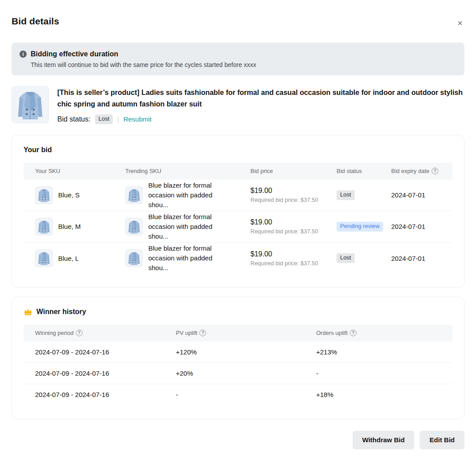  I want to click on banner-title: Bidding effective duration, so click(75, 54).